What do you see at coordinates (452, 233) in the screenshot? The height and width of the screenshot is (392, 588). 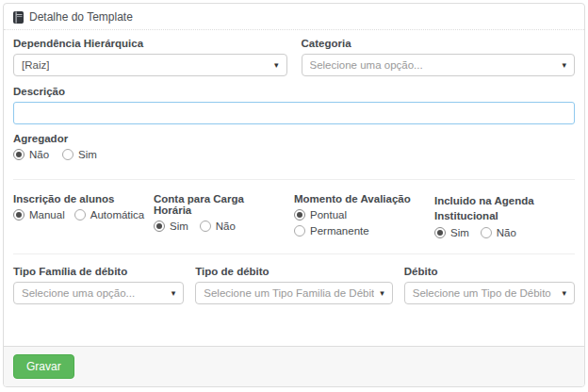 I see `agenda-radio-sim: Sim` at bounding box center [452, 233].